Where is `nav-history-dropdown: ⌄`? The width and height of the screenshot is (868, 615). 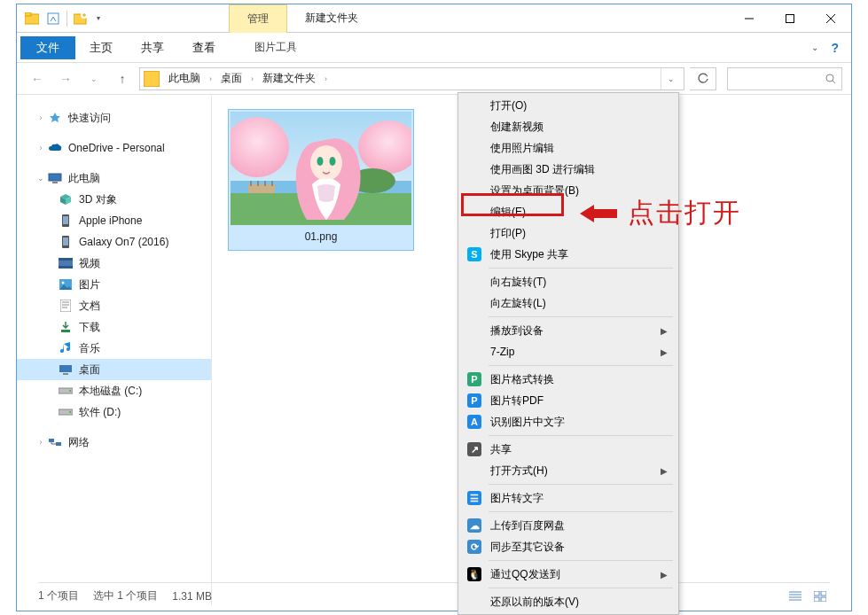 nav-history-dropdown: ⌄ is located at coordinates (94, 79).